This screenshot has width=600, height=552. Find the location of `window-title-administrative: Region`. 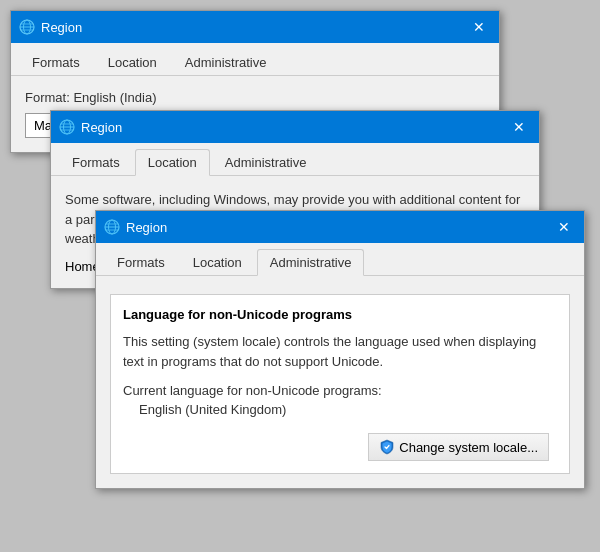

window-title-administrative: Region is located at coordinates (146, 228).